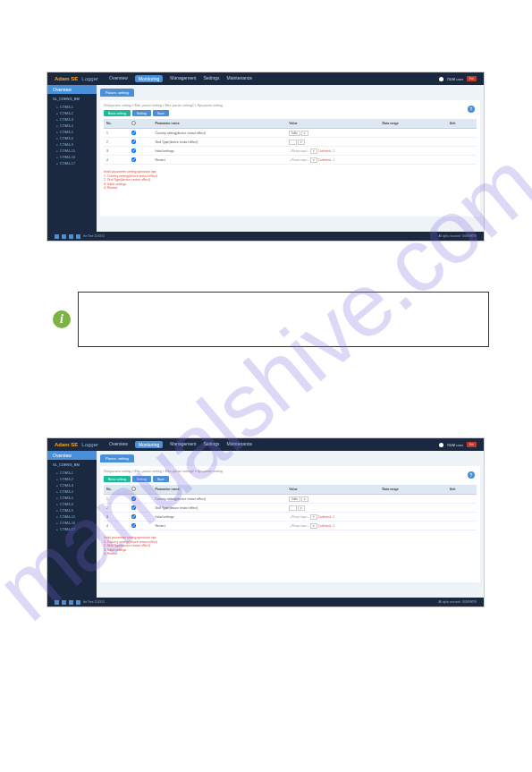  Describe the element at coordinates (290, 499) in the screenshot. I see `table-row: 1Country setting(device restart effect)I…` at that location.